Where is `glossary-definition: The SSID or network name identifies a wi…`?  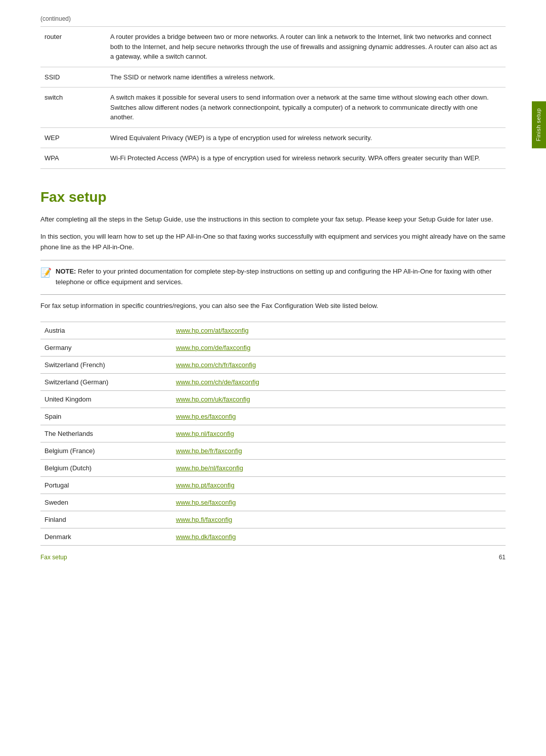
glossary-definition: The SSID or network name identifies a wi… is located at coordinates (306, 77).